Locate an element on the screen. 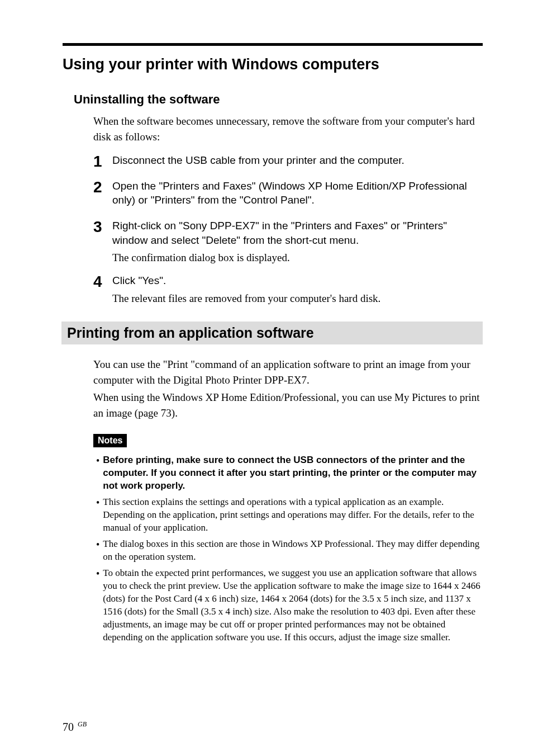 The image size is (533, 756). step-description: The relevant files are removed from your… is located at coordinates (297, 299).